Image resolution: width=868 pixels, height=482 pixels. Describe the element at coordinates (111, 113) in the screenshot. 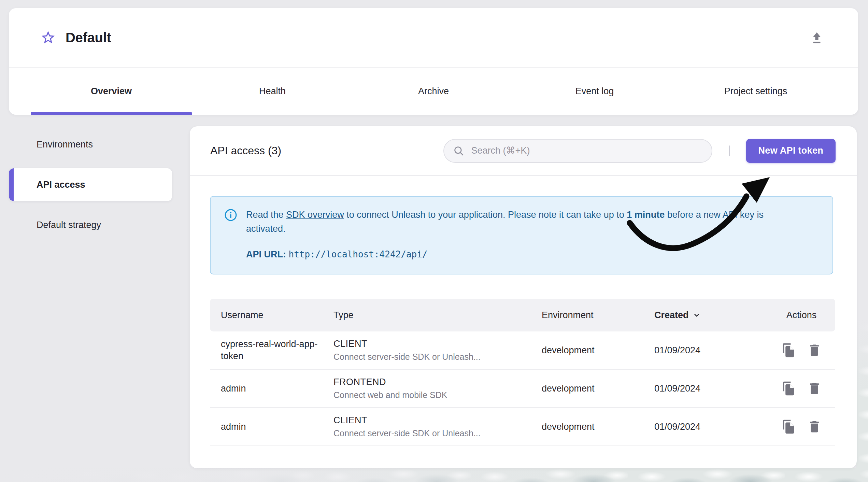

I see `active-tab-indicator` at that location.